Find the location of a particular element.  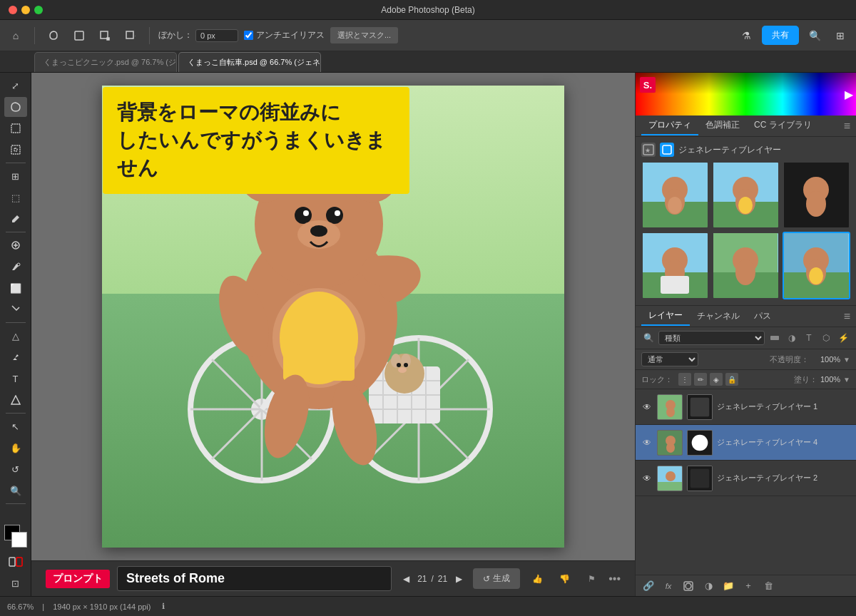

kind-filter-select: 種類 is located at coordinates (712, 338).